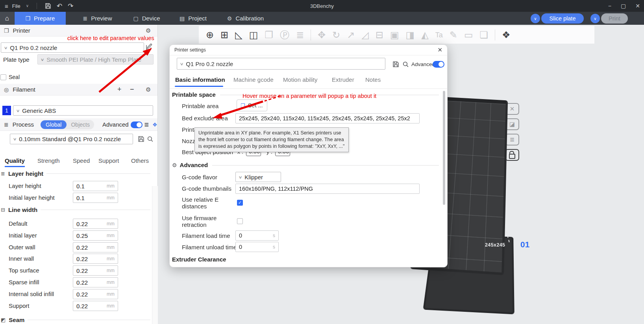 This screenshot has height=324, width=644. Describe the element at coordinates (210, 35) in the screenshot. I see `add-model-icon: ⊕` at that location.